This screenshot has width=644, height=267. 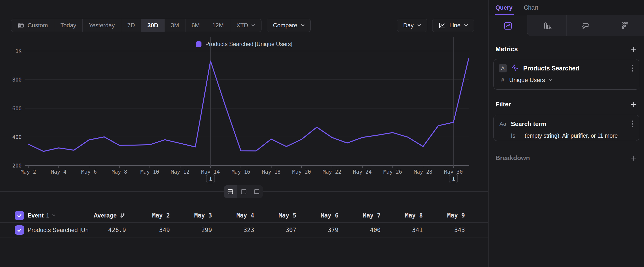 What do you see at coordinates (531, 8) in the screenshot?
I see `tab-chart: Chart` at bounding box center [531, 8].